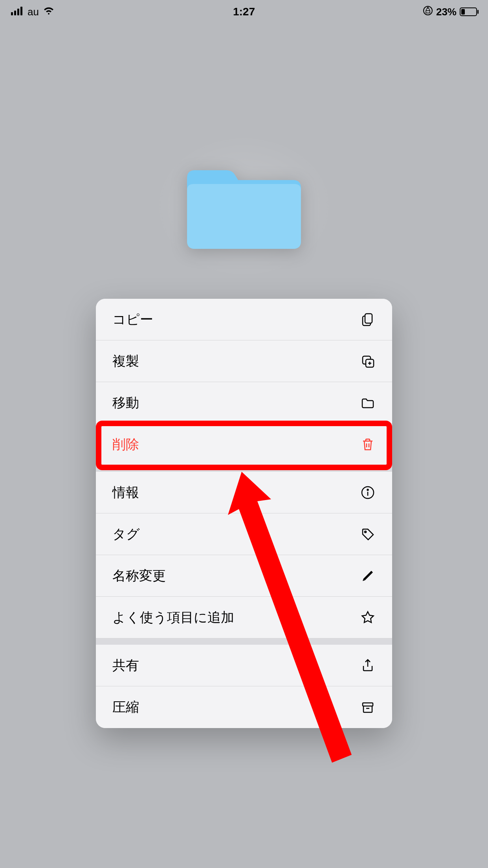  I want to click on trash-icon, so click(368, 445).